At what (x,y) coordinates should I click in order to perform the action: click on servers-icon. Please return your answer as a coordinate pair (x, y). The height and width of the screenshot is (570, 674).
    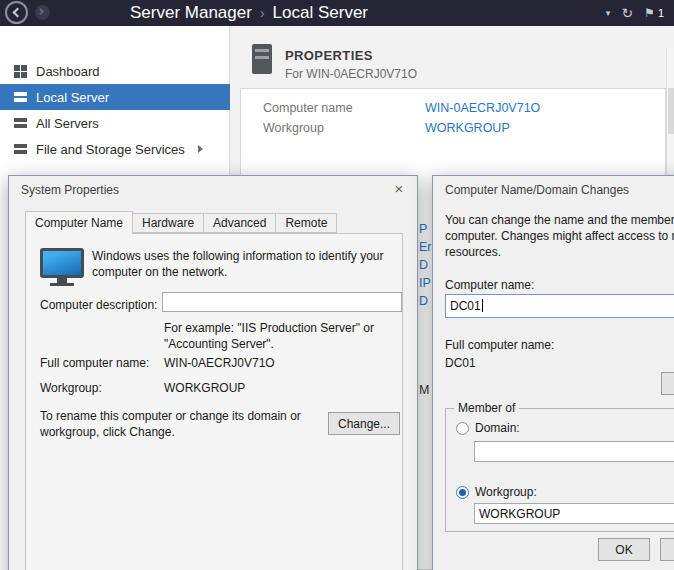
    Looking at the image, I should click on (20, 124).